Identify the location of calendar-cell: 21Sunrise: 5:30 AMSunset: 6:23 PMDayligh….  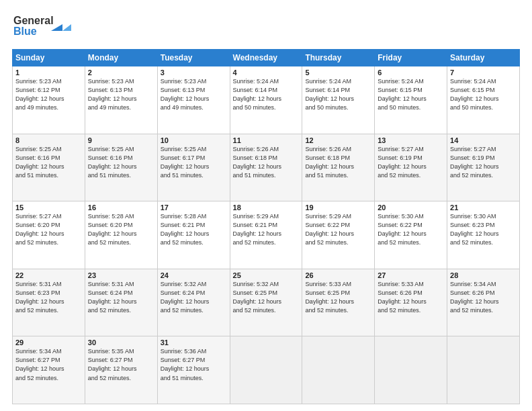
(484, 235).